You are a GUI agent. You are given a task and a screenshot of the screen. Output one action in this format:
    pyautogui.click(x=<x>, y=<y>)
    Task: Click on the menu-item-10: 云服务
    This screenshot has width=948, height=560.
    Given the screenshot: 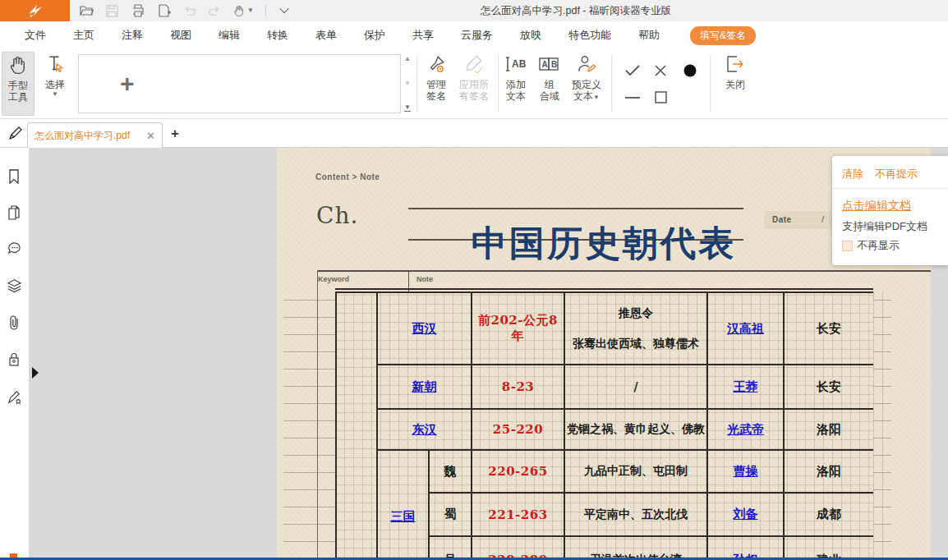 What is the action you would take?
    pyautogui.click(x=476, y=35)
    